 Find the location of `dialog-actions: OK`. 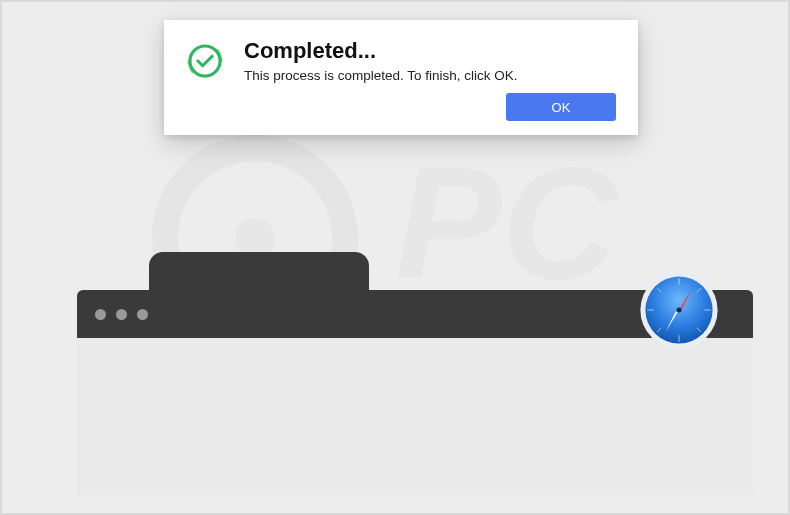

dialog-actions: OK is located at coordinates (401, 107).